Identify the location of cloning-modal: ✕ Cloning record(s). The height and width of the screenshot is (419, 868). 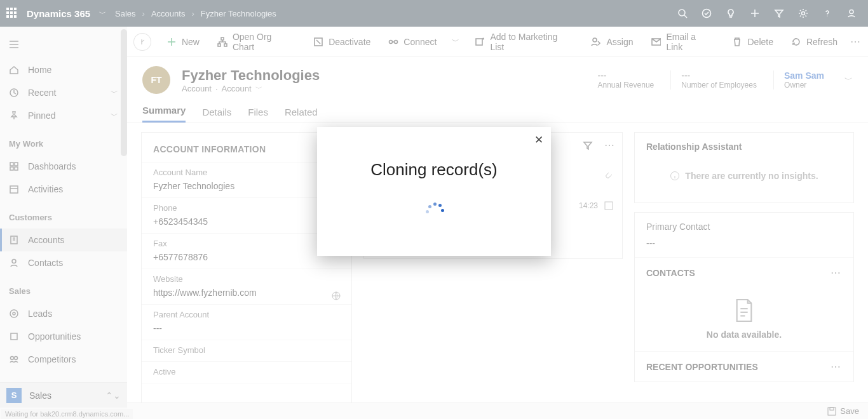
(434, 192).